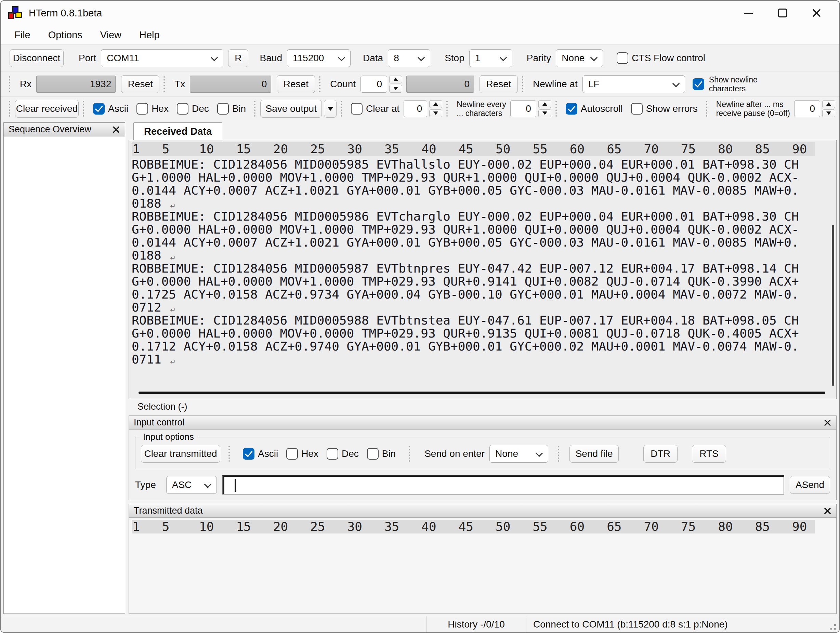 The width and height of the screenshot is (840, 633). Describe the element at coordinates (455, 58) in the screenshot. I see `stop-bits-label: Stop` at that location.